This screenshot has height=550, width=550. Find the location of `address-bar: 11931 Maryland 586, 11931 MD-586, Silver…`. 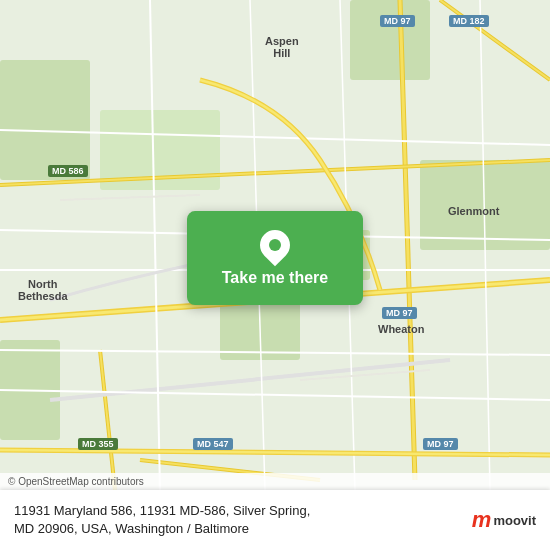

address-bar: 11931 Maryland 586, 11931 MD-586, Silver… is located at coordinates (275, 520).